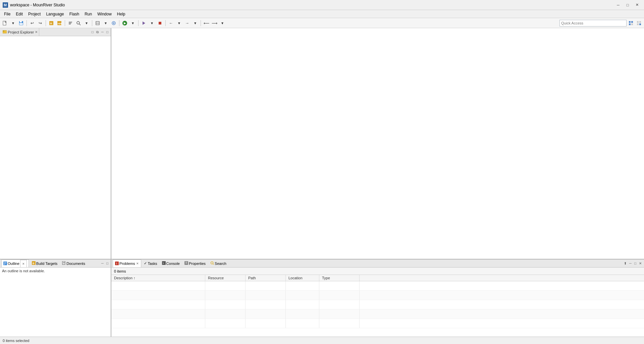 The width and height of the screenshot is (644, 344). Describe the element at coordinates (637, 5) in the screenshot. I see `close-button: ✕` at that location.